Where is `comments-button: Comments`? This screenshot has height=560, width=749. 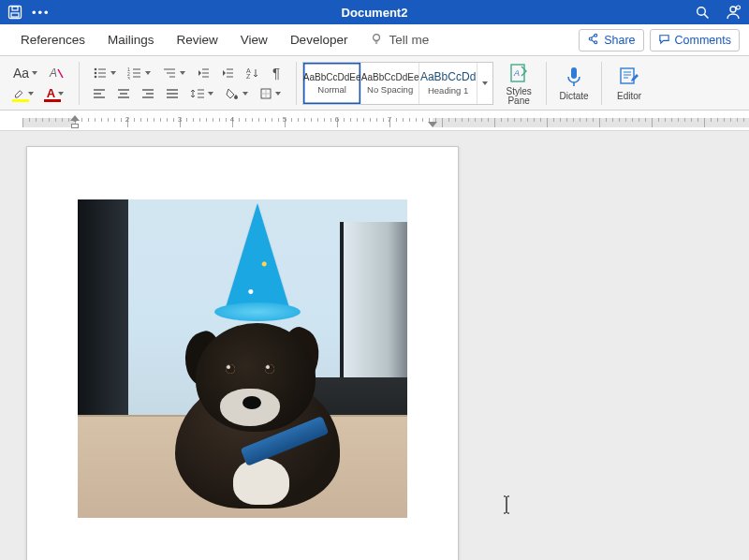
comments-button: Comments is located at coordinates (695, 40).